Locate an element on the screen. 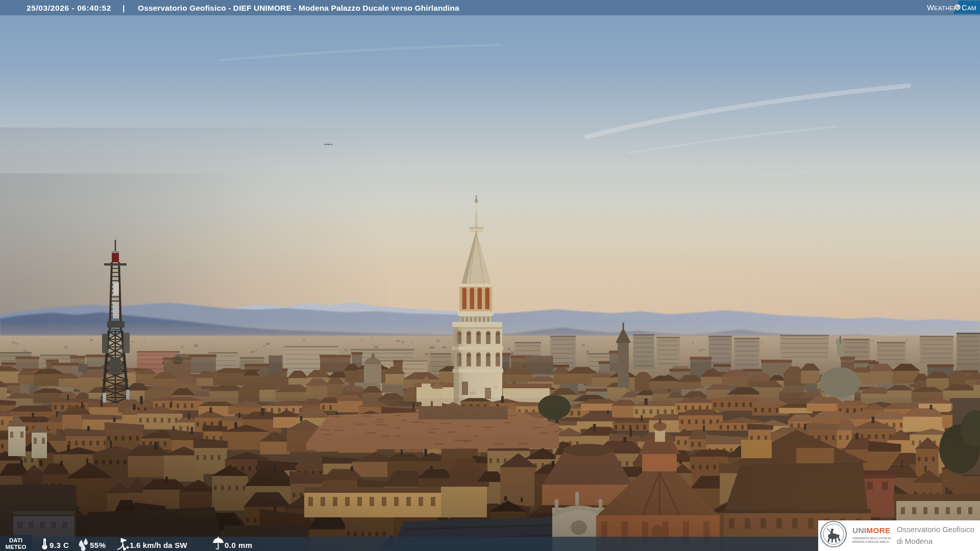 This screenshot has height=551, width=980. svg-text: UNIMORE is located at coordinates (872, 531).